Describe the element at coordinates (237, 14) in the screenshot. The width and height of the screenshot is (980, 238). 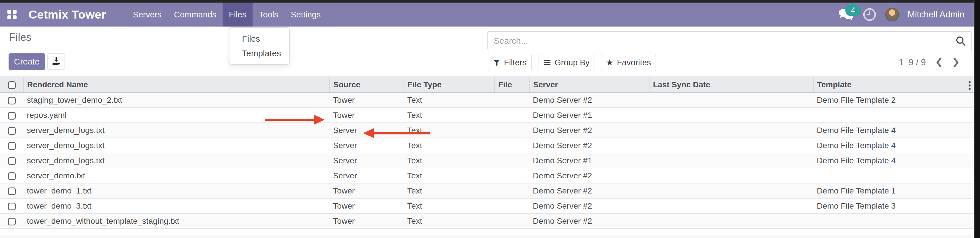
I see `nav-item-files: Files` at that location.